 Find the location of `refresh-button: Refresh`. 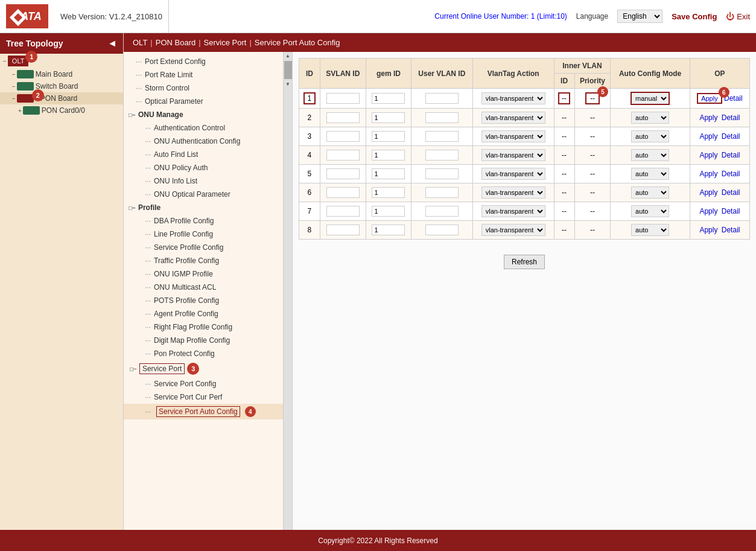

refresh-button: Refresh is located at coordinates (524, 262).